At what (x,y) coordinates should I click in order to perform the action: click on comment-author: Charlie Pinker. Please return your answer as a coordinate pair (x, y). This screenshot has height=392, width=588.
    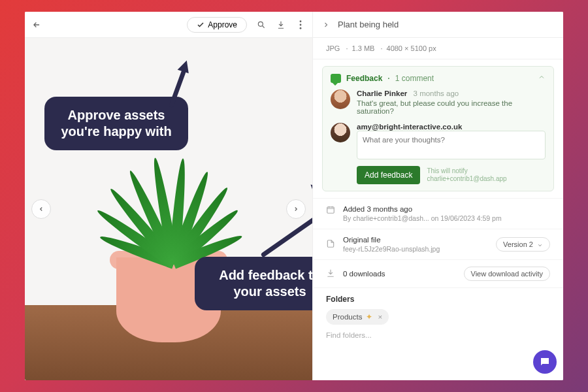
    Looking at the image, I should click on (382, 93).